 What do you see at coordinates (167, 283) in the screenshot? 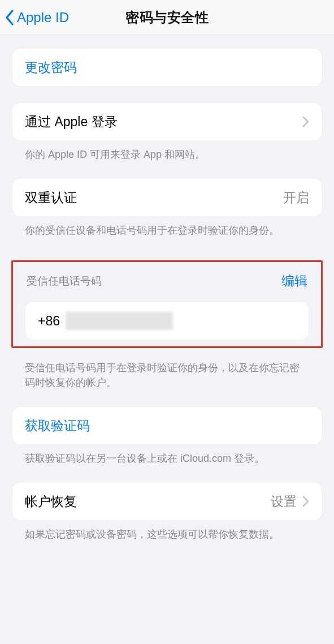
I see `trusted-phone-header: 受信任电话号码 编辑` at bounding box center [167, 283].